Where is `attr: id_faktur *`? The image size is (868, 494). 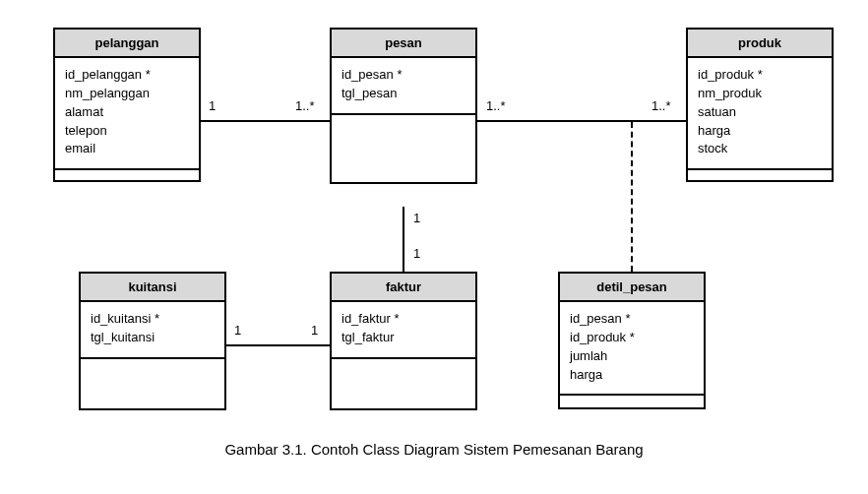
attr: id_faktur * is located at coordinates (403, 319).